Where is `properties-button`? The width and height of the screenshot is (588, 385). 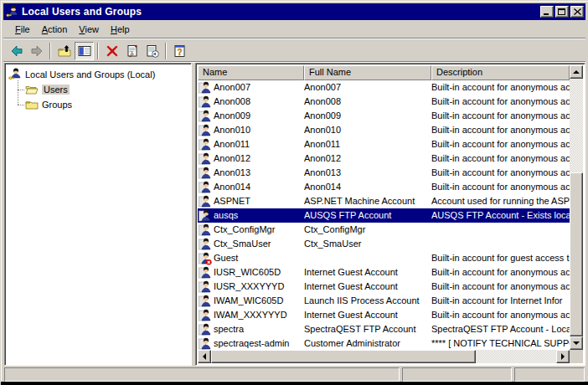 properties-button is located at coordinates (132, 51).